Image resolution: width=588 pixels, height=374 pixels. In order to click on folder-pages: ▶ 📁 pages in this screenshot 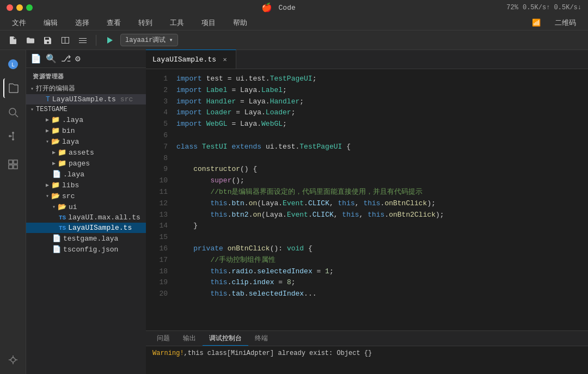, I will do `click(86, 163)`.